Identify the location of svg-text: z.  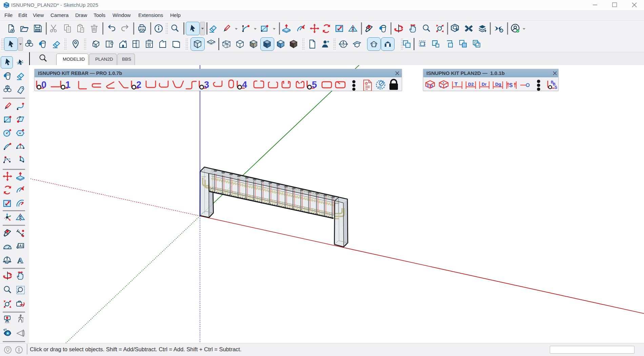
(443, 83).